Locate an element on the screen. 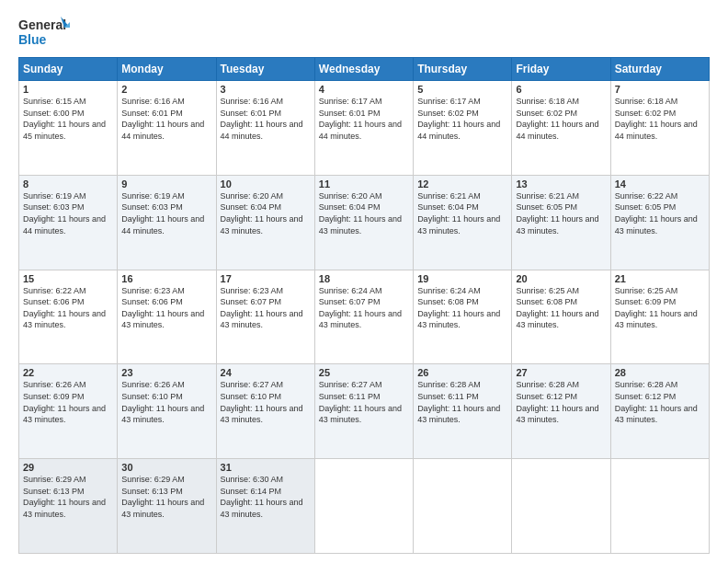  svg-text: General is located at coordinates (42, 25).